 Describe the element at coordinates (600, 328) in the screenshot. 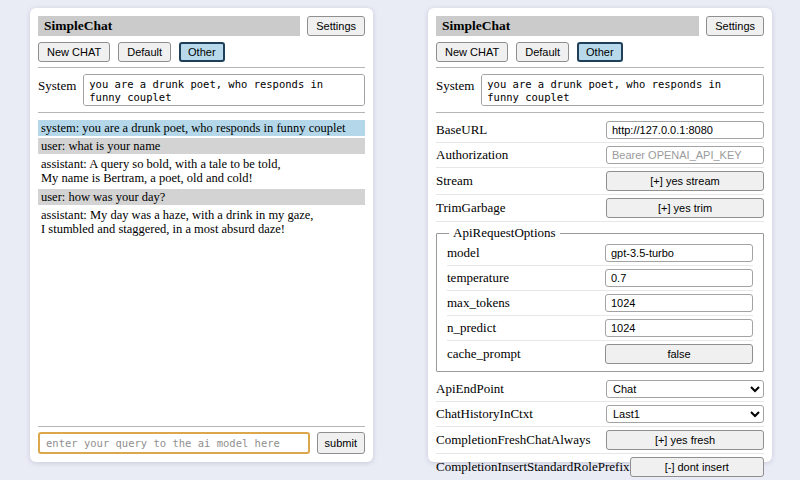

I see `setting-row-n-predict: n_predict` at that location.